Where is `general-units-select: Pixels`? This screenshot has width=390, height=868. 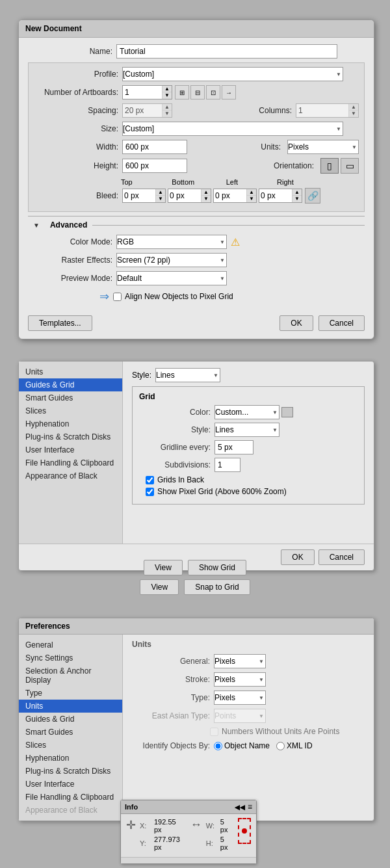 general-units-select: Pixels is located at coordinates (240, 661).